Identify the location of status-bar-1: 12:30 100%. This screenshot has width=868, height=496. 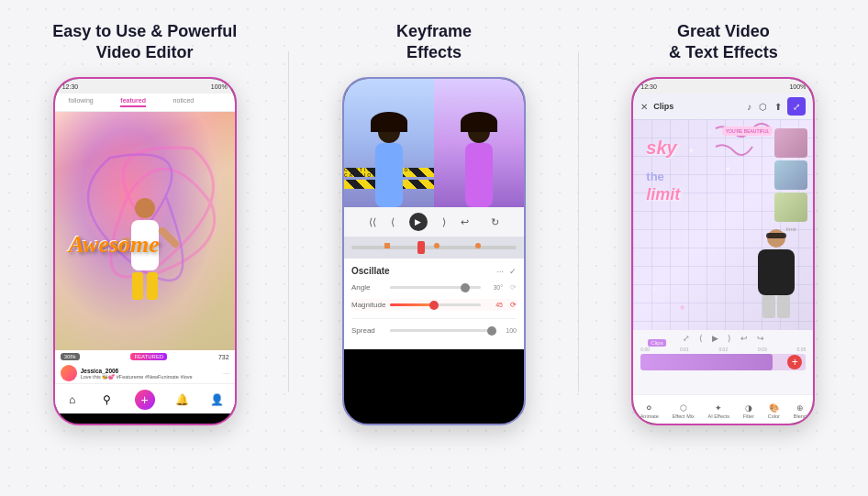
(145, 86).